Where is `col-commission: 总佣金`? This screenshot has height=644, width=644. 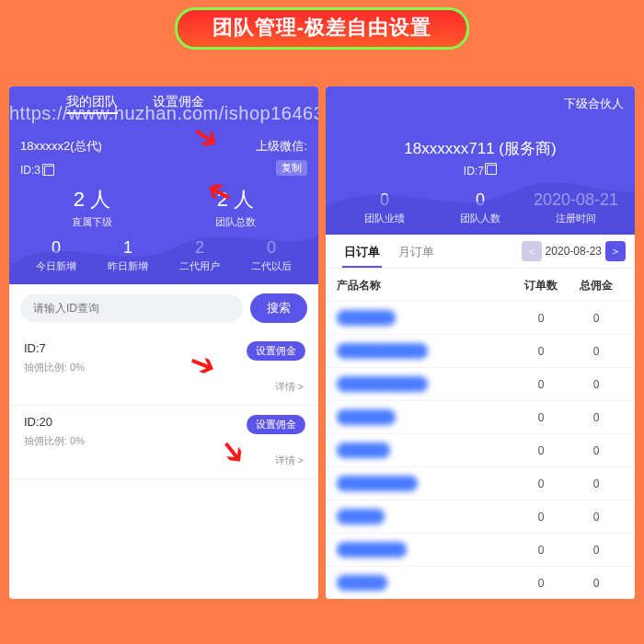
col-commission: 总佣金 is located at coordinates (596, 285).